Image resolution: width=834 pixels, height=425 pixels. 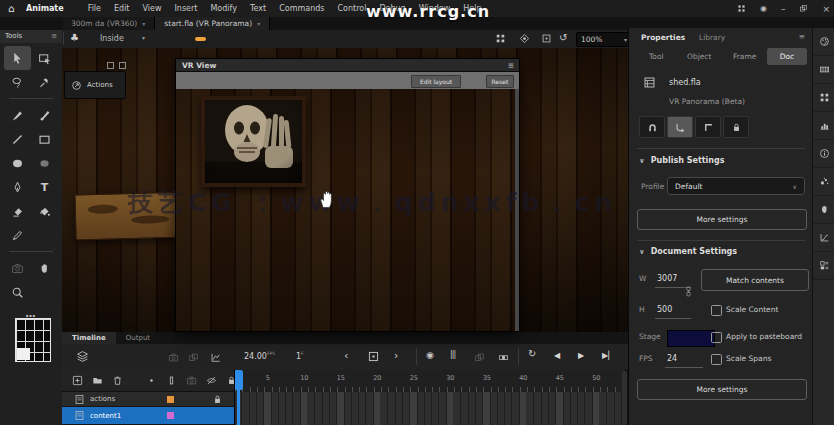 I want to click on zoom-level-select: 100% ▾, so click(x=604, y=40).